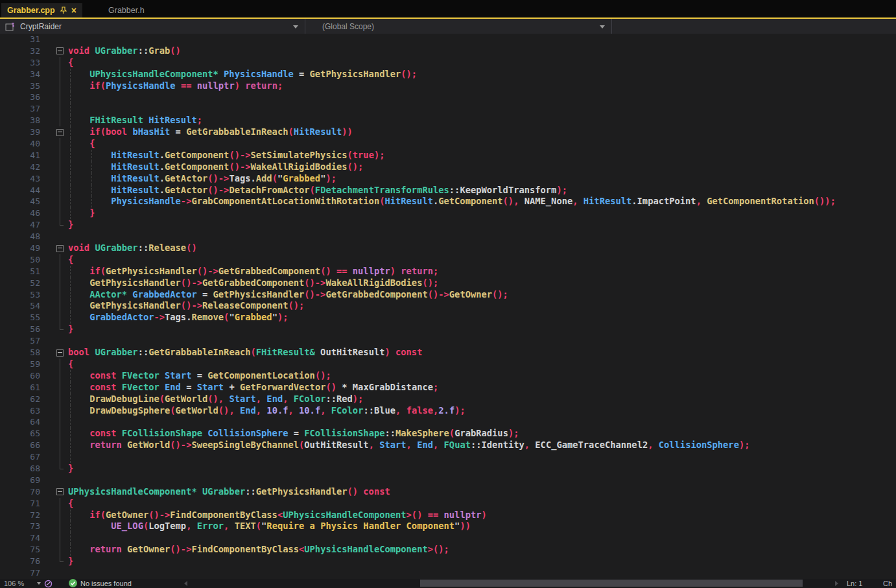 The height and width of the screenshot is (588, 896). Describe the element at coordinates (448, 515) in the screenshot. I see `code-line: 72 if(GetOwner()->FindComponentByClass<U…` at that location.